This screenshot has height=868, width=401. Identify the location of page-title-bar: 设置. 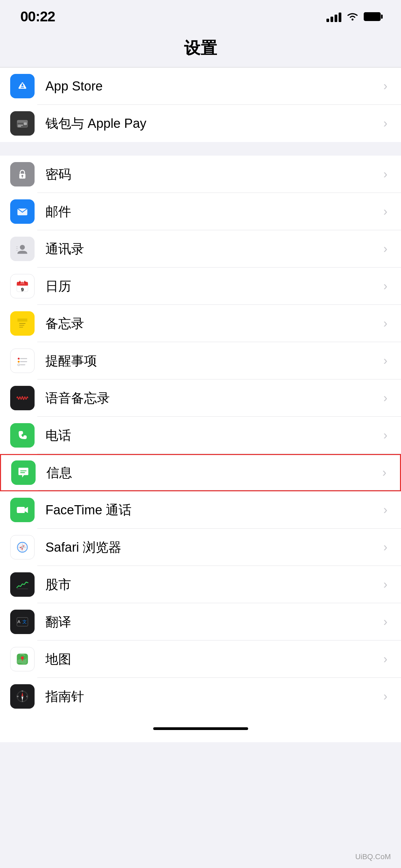
(201, 49).